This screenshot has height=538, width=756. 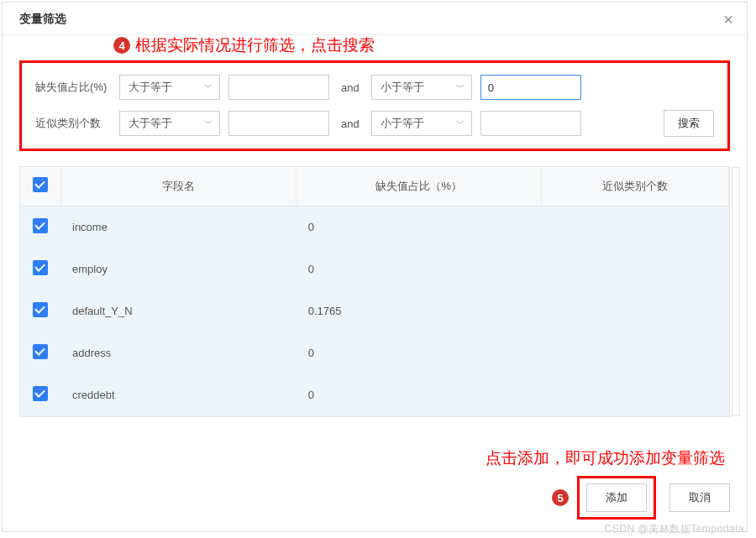 I want to click on table-row: address 0, so click(x=375, y=353).